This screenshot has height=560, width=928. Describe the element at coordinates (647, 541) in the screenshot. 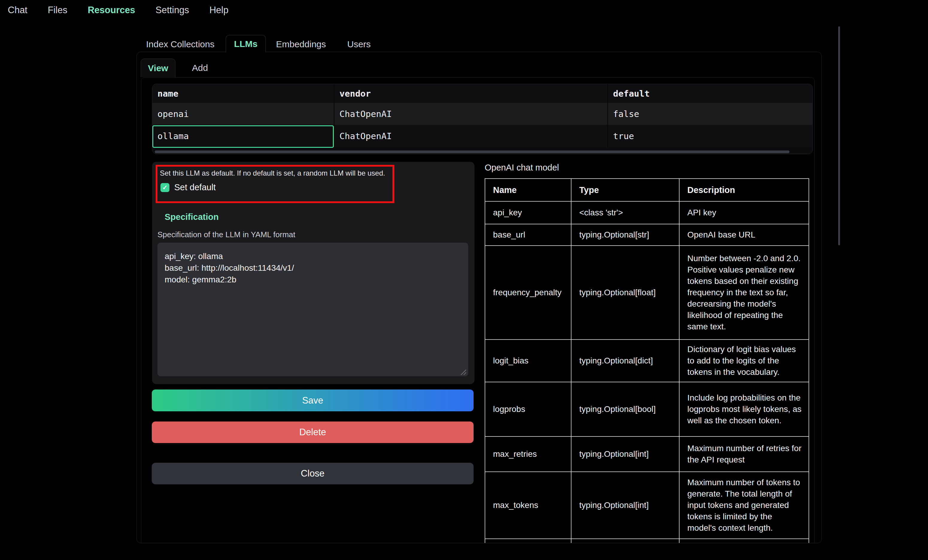

I see `param-row-clipped` at that location.